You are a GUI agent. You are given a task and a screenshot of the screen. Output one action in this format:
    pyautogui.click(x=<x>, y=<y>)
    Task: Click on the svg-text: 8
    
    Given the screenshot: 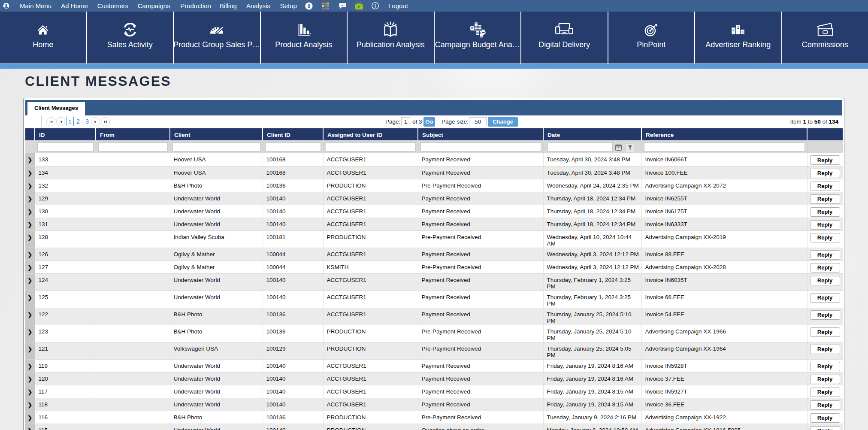 What is the action you would take?
    pyautogui.click(x=309, y=6)
    